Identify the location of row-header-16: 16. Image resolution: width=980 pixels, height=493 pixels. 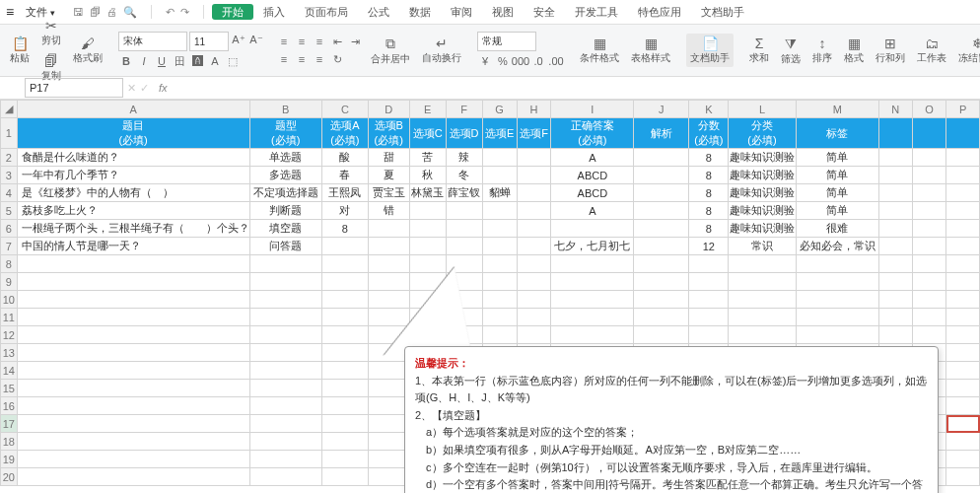
(10, 406).